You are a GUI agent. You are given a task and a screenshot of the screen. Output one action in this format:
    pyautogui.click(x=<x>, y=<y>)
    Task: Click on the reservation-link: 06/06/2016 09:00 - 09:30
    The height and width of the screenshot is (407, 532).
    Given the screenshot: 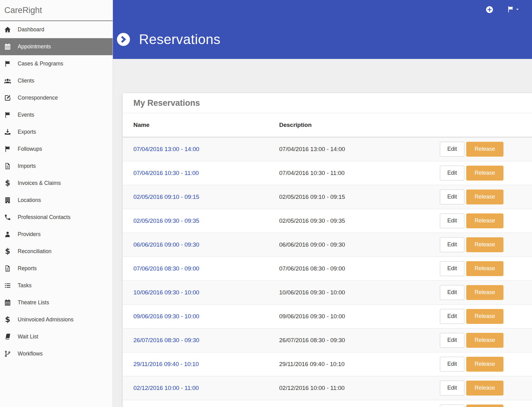 What is the action you would take?
    pyautogui.click(x=166, y=244)
    